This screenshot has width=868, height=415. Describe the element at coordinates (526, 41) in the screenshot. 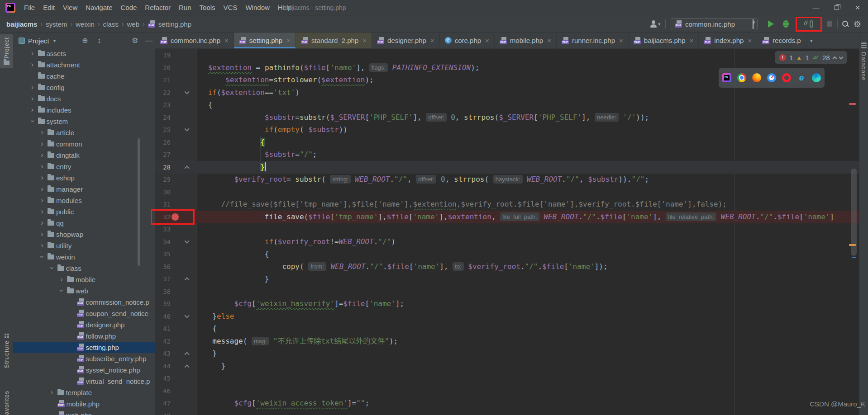

I see `tab-mobile.php: mobile.php×` at that location.